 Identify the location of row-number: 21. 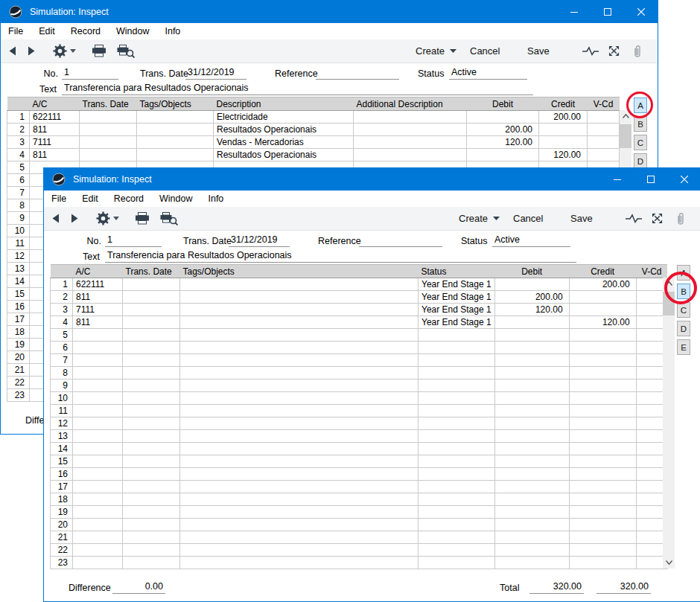
(19, 371).